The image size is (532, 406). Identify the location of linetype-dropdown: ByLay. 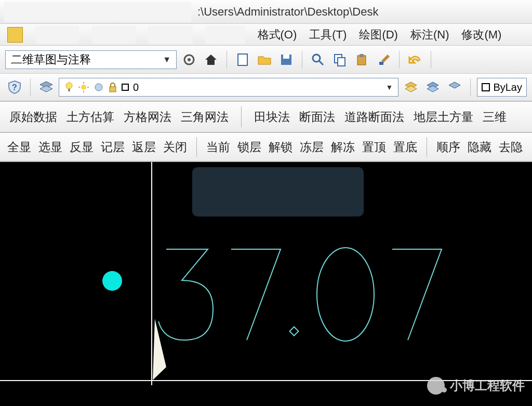
(502, 87).